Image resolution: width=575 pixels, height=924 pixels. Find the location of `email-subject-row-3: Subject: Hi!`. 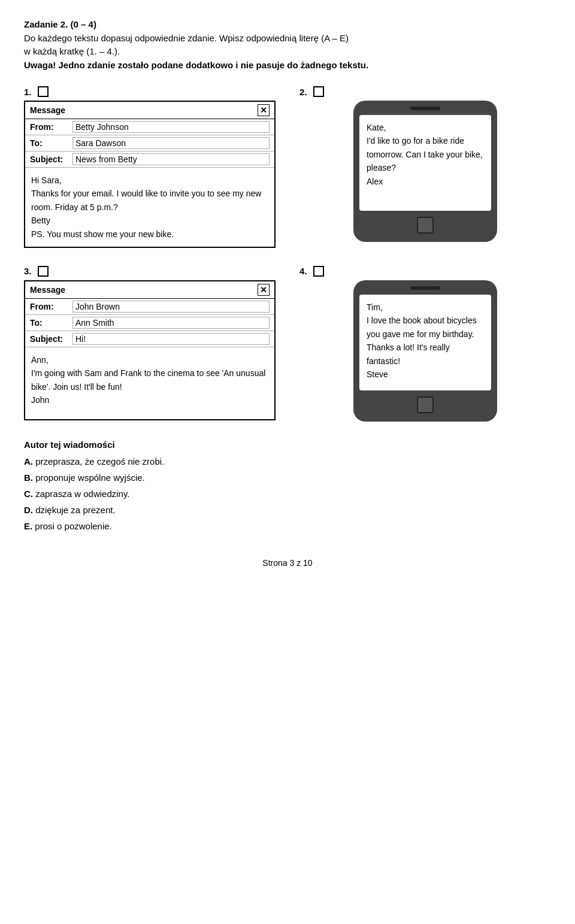

email-subject-row-3: Subject: Hi! is located at coordinates (150, 339).